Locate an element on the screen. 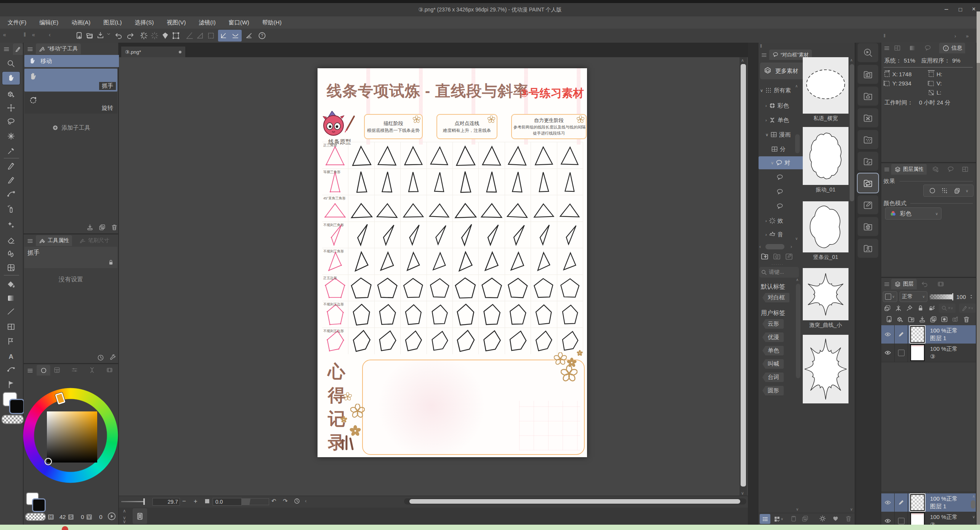 The image size is (980, 530). menu-item-3: 图层(L) is located at coordinates (112, 23).